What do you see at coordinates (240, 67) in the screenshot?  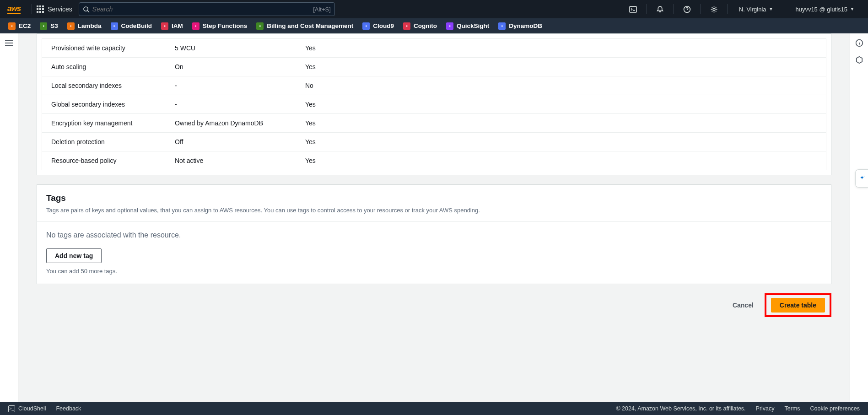 I see `setting-value: On` at bounding box center [240, 67].